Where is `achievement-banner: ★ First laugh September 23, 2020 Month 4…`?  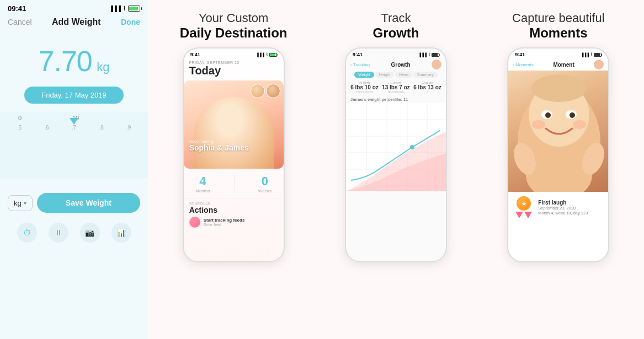
achievement-banner: ★ First laugh September 23, 2020 Month 4… is located at coordinates (558, 207).